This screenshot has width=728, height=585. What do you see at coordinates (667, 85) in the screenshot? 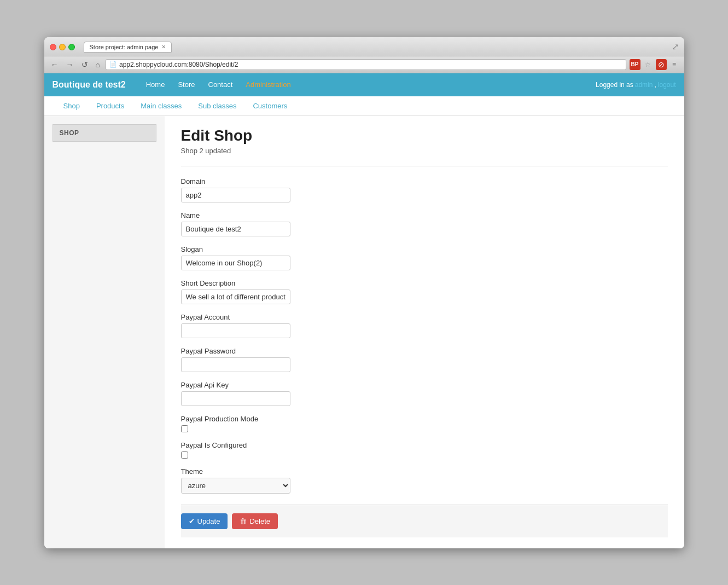
I see `logout-link: logout` at bounding box center [667, 85].